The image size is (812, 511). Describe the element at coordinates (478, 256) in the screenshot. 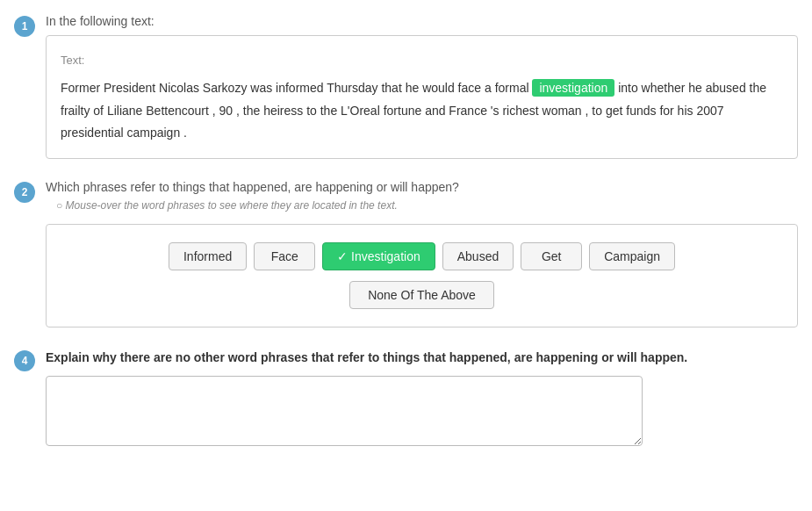

I see `btn-abused: Abused` at that location.